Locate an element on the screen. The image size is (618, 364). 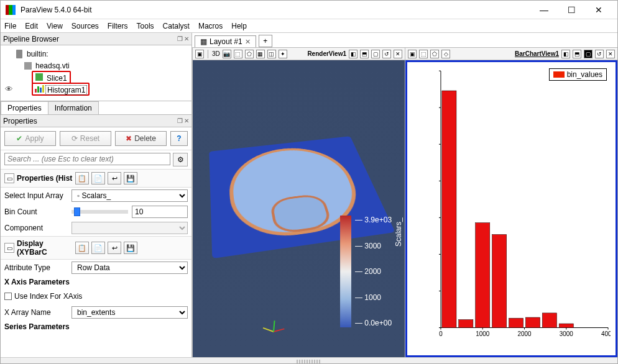
svg-text: 4000 is located at coordinates (606, 334).